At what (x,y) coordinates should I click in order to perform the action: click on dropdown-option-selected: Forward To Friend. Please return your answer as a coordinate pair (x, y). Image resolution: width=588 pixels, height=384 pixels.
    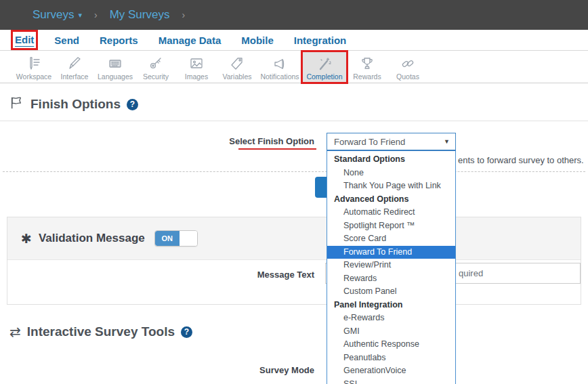
    Looking at the image, I should click on (392, 253).